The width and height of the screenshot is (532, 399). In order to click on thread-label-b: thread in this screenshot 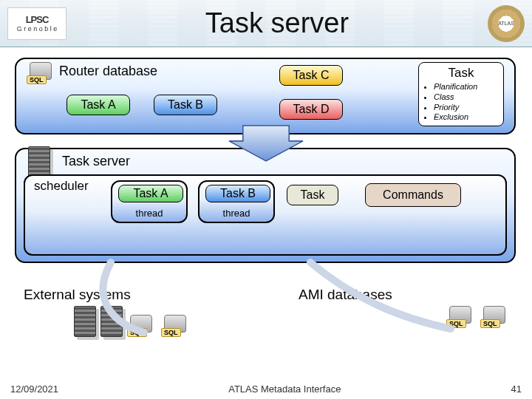, I will do `click(236, 213)`.